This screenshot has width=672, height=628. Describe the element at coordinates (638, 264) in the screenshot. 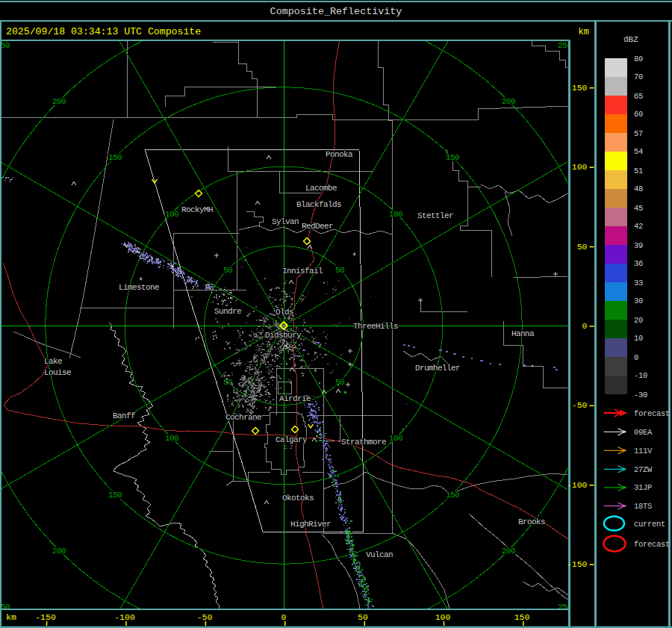

I see `svg-text: 36` at that location.